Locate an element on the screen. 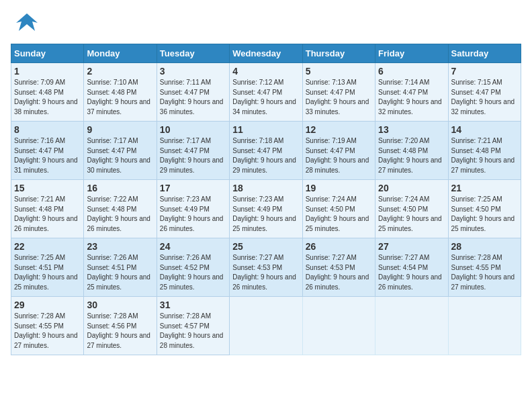 This screenshot has width=532, height=411. day-number: 19 is located at coordinates (339, 188).